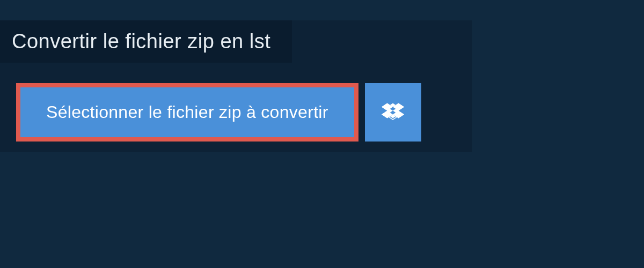  Describe the element at coordinates (393, 113) in the screenshot. I see `dropbox-icon` at that location.